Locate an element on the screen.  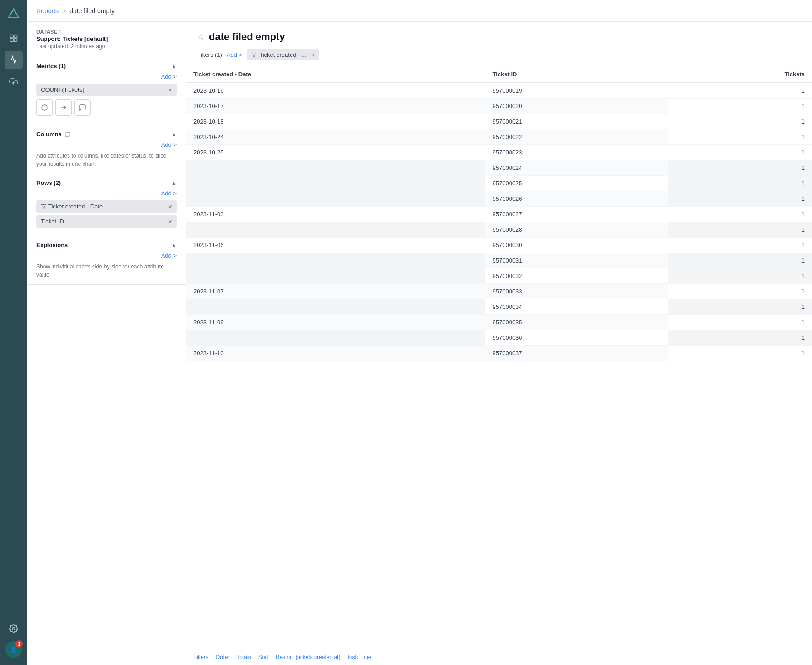
bottom-order: Order is located at coordinates (223, 657).